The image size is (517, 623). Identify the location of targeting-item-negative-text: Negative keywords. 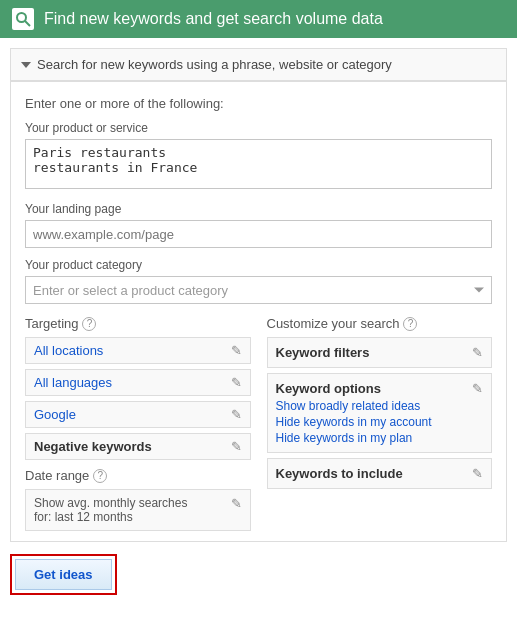
(93, 446).